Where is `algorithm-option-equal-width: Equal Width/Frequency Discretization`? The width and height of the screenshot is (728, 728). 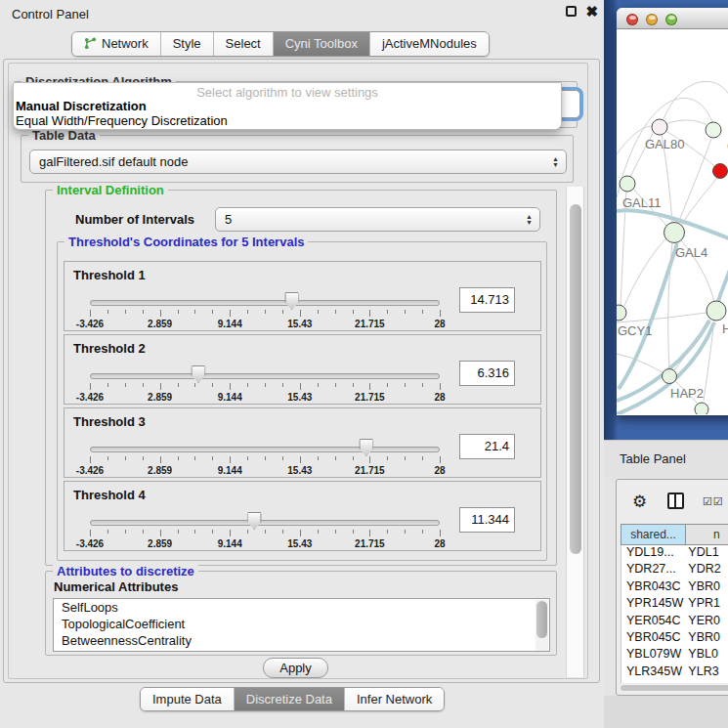 algorithm-option-equal-width: Equal Width/Frequency Discretization is located at coordinates (287, 121).